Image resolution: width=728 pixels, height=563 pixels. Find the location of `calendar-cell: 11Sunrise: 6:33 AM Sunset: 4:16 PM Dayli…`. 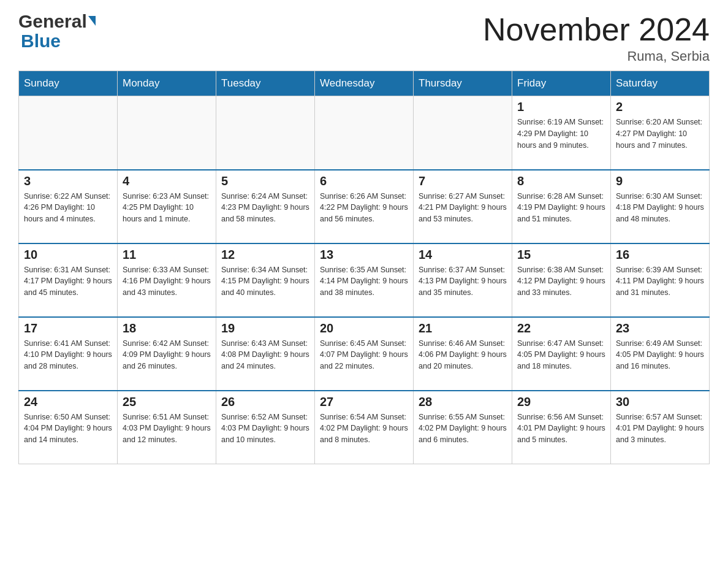

calendar-cell: 11Sunrise: 6:33 AM Sunset: 4:16 PM Dayli… is located at coordinates (167, 280).